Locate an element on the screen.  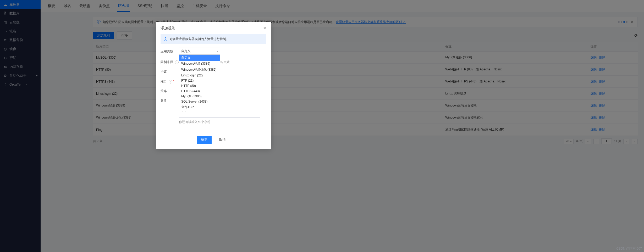
app-type-select: 自定义 ▾ is located at coordinates (200, 51).